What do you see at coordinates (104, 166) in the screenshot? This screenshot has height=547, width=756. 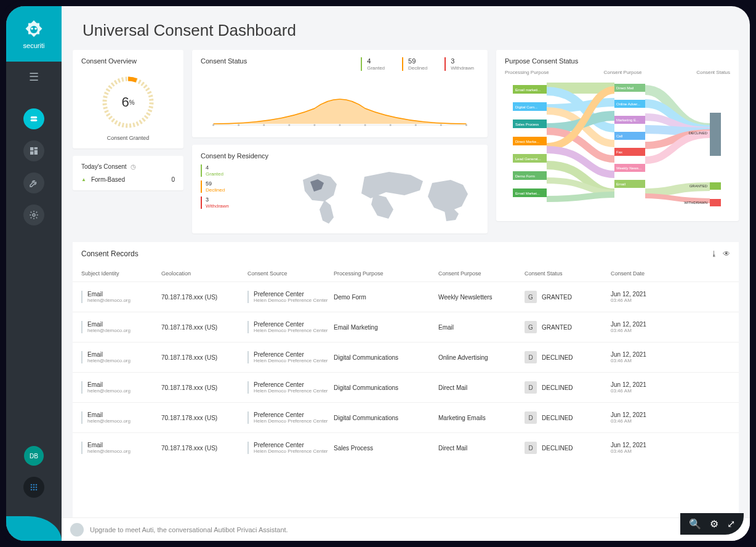 I see `today-title: Today's Consent` at bounding box center [104, 166].